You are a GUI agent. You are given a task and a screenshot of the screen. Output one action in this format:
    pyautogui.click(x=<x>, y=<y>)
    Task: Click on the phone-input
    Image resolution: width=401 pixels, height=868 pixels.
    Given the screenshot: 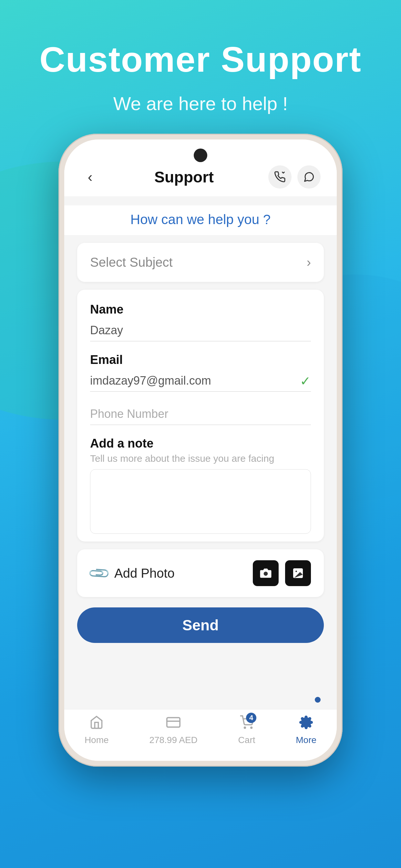 What is the action you would take?
    pyautogui.click(x=201, y=414)
    